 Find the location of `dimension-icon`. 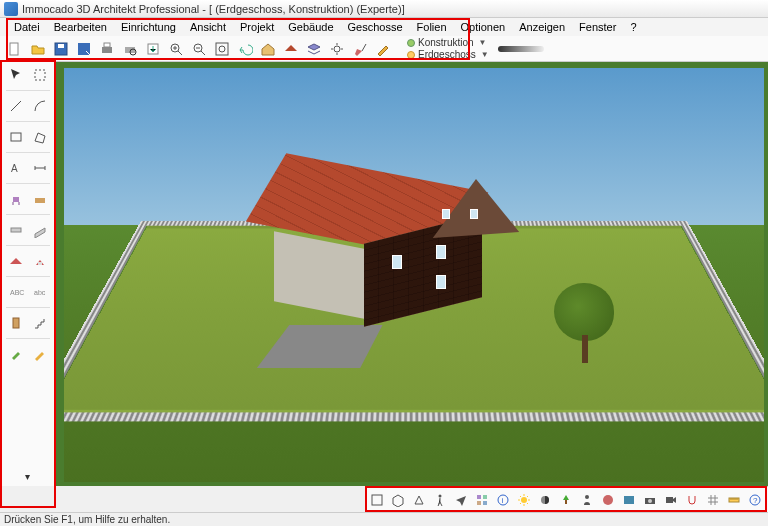

dimension-icon is located at coordinates (40, 168).